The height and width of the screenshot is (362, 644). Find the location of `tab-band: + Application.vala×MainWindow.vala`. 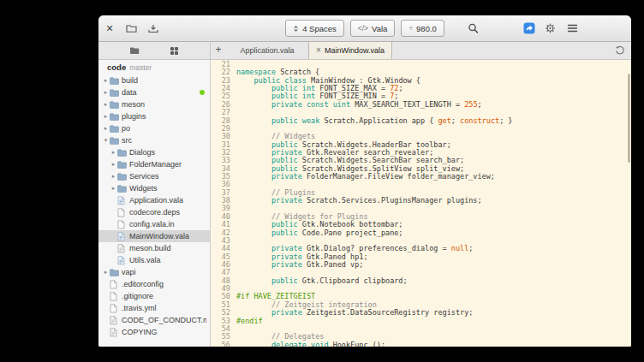

tab-band: + Application.vala×MainWindow.vala is located at coordinates (365, 51).